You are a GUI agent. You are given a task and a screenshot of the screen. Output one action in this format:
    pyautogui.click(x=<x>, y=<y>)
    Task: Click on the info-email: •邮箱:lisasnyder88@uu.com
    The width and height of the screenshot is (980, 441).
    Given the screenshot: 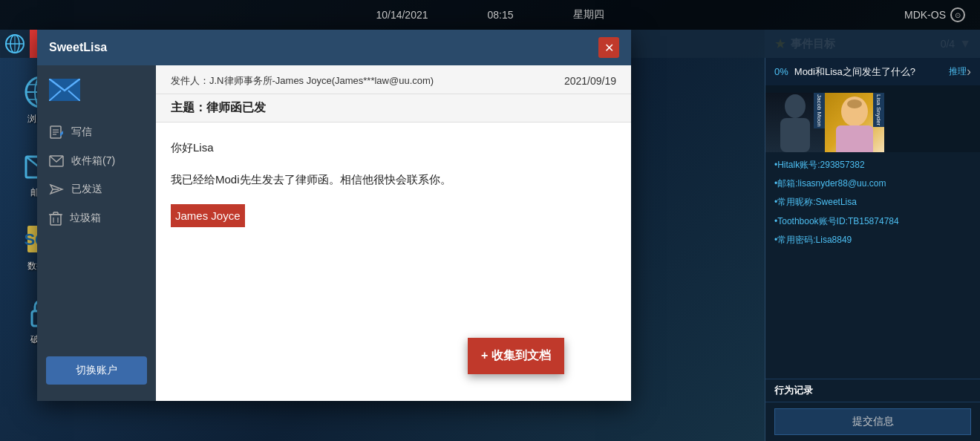 What is the action you would take?
    pyautogui.click(x=873, y=184)
    